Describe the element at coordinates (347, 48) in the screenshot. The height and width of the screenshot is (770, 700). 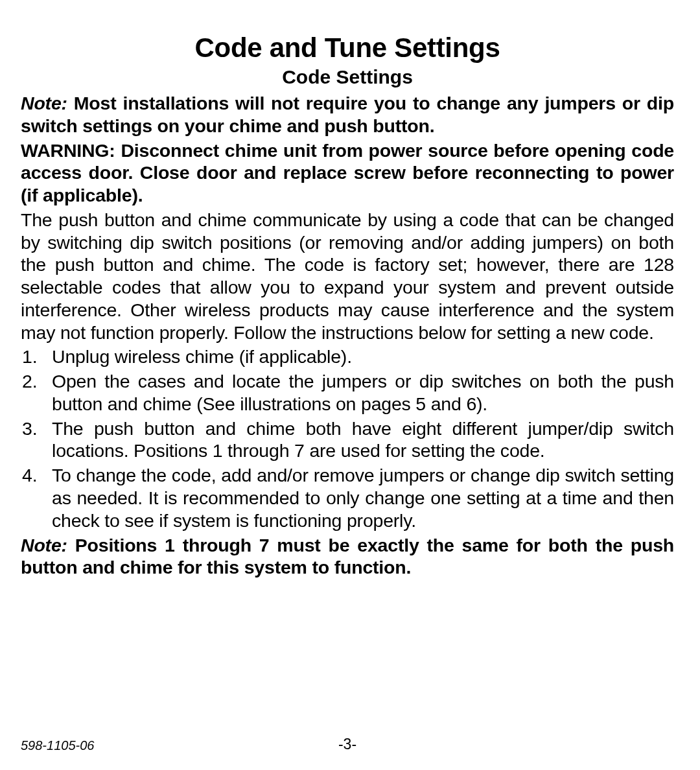
I see `page-title: Code and Tune Settings` at that location.